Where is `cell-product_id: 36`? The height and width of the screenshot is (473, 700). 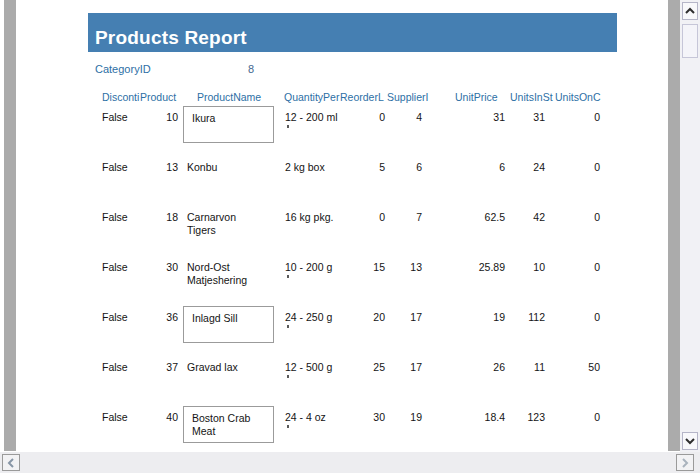
cell-product_id: 36 is located at coordinates (158, 318).